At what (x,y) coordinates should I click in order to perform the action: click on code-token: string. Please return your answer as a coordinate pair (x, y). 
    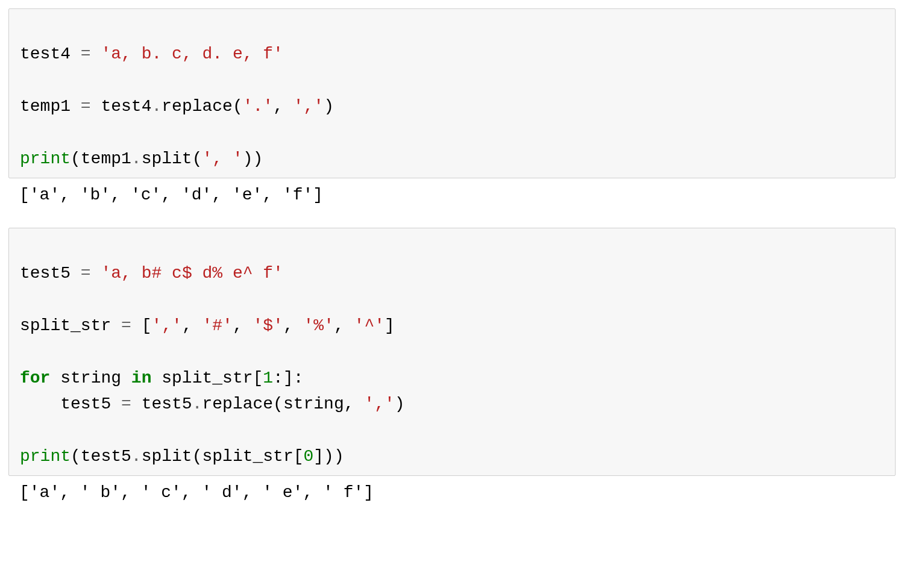
    Looking at the image, I should click on (90, 378).